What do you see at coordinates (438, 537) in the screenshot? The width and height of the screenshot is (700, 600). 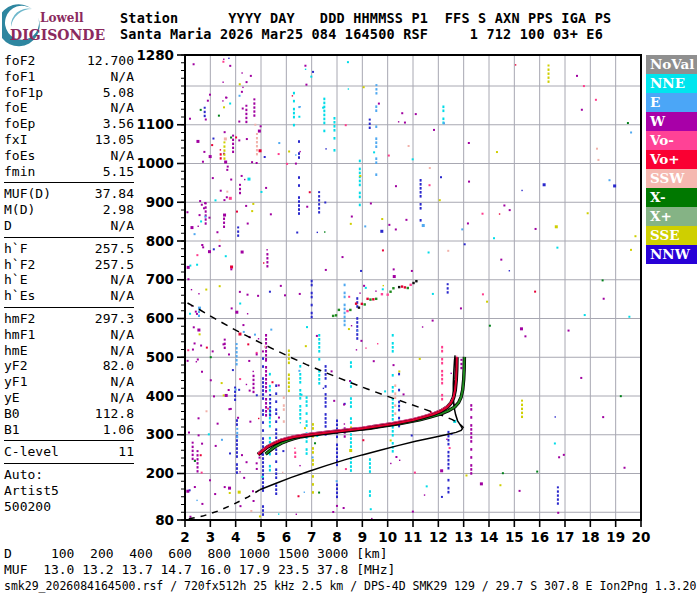 I see `svg-text: 12` at bounding box center [438, 537].